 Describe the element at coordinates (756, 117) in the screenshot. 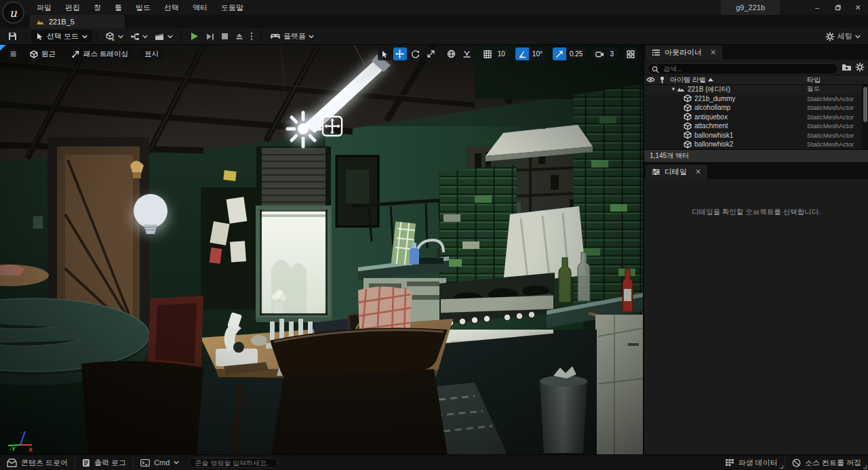

I see `outliner-row: antiquebox StaticMeshActor` at that location.